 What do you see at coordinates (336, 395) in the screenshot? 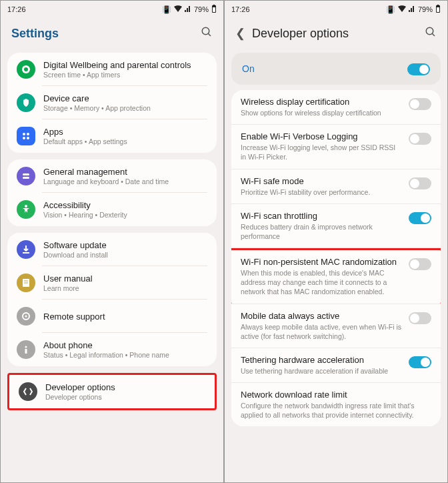
I see `option-title: Network download rate limit` at bounding box center [336, 395].